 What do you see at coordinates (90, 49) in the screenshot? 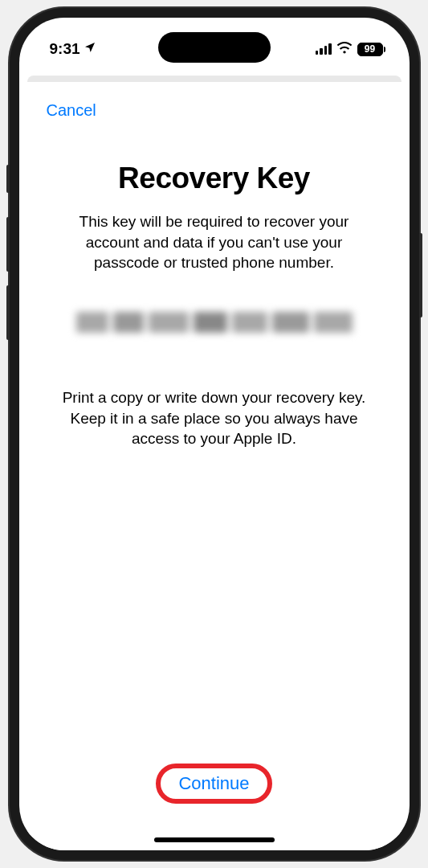
I see `location-icon` at bounding box center [90, 49].